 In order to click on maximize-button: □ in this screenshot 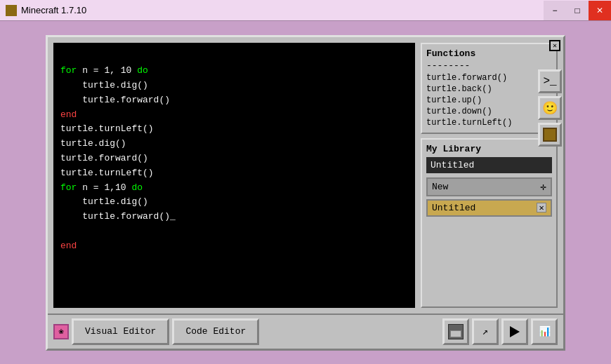, I will do `click(577, 11)`.